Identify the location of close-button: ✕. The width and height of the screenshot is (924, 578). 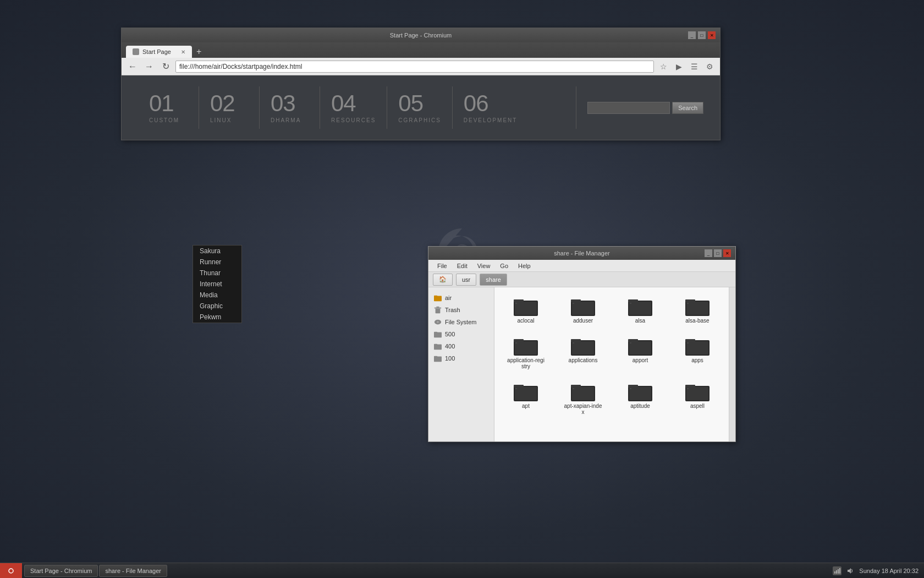
(712, 35).